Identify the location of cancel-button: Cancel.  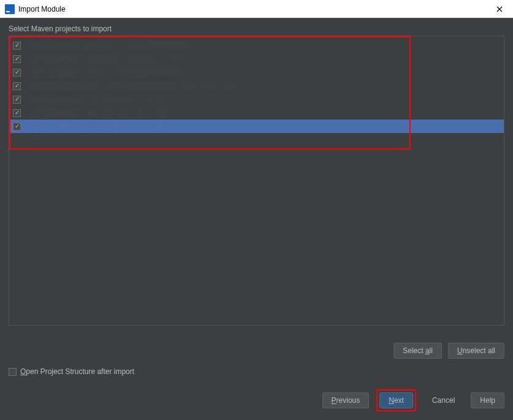
(444, 400).